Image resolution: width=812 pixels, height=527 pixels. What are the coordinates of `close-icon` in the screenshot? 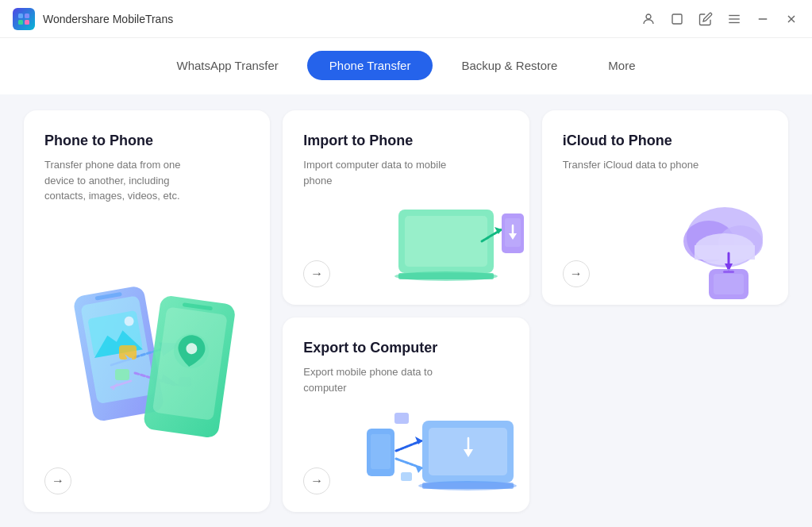 It's located at (791, 19).